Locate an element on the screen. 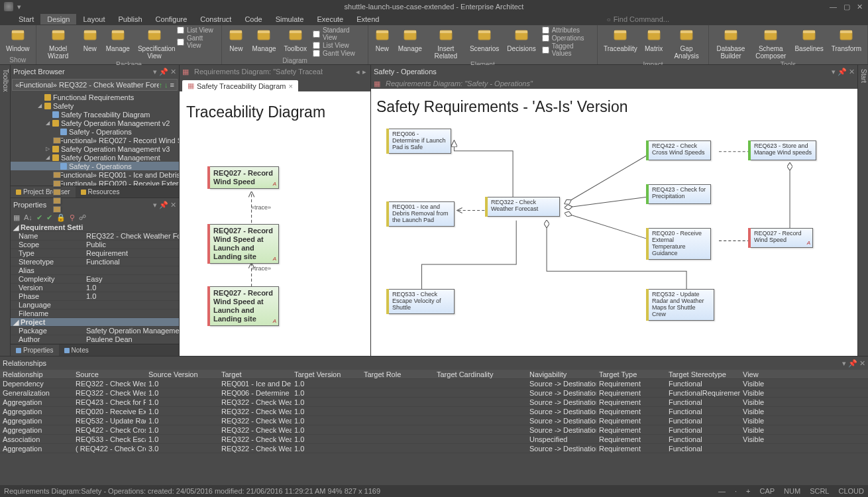 The width and height of the screenshot is (868, 497). requirement-box: REQ422 - Check Cross Wind Speeds is located at coordinates (680, 150).